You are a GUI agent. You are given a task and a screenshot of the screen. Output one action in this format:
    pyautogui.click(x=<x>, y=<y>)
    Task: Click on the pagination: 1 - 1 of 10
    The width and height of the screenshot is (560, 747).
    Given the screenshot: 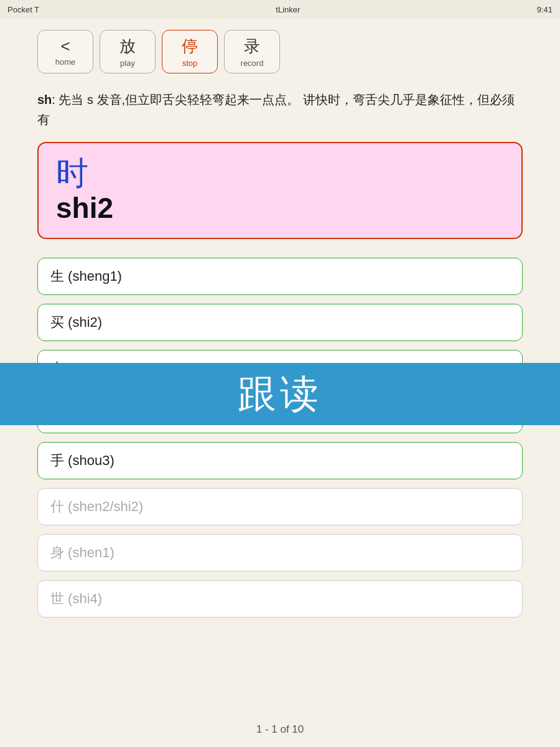 What is the action you would take?
    pyautogui.click(x=280, y=730)
    